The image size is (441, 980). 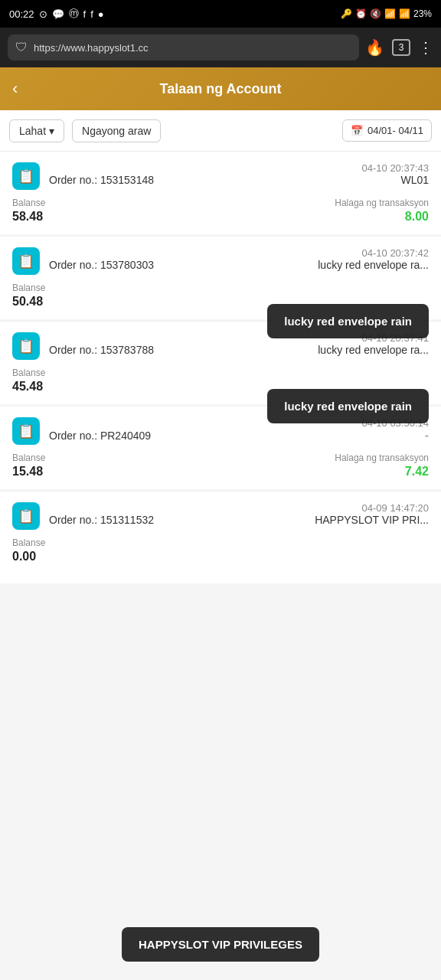 I want to click on status-right: 🔑 ⏰ 🔇 📶 📶 23%, so click(x=386, y=14).